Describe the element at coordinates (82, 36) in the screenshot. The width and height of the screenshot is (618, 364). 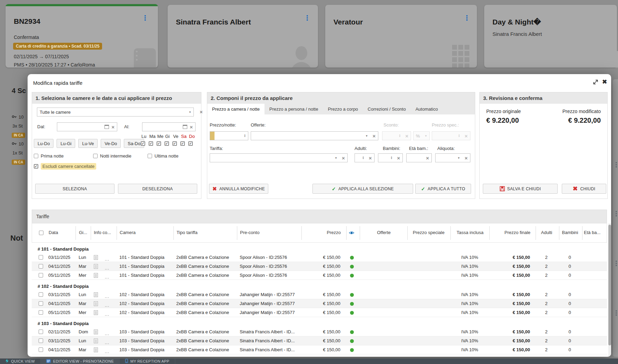
I see `reservation-card-bn2934: BN2934 Confermata Carta di credito a gar…` at that location.